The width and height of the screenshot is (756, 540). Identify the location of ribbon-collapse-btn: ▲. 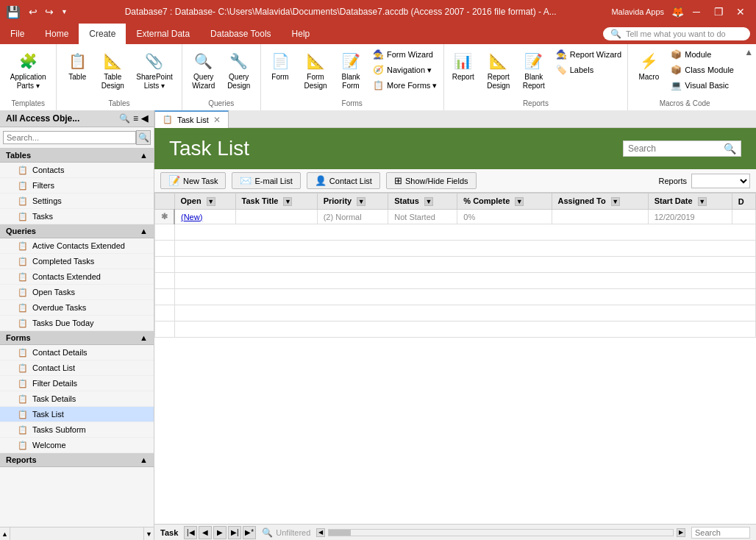
(749, 77).